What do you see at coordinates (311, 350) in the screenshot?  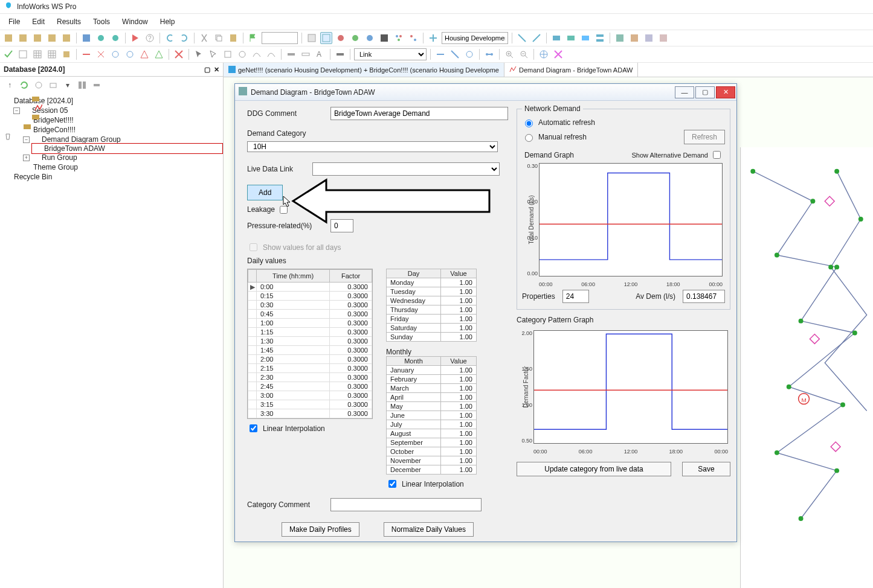 I see `table-row: 1:450.3000` at bounding box center [311, 350].